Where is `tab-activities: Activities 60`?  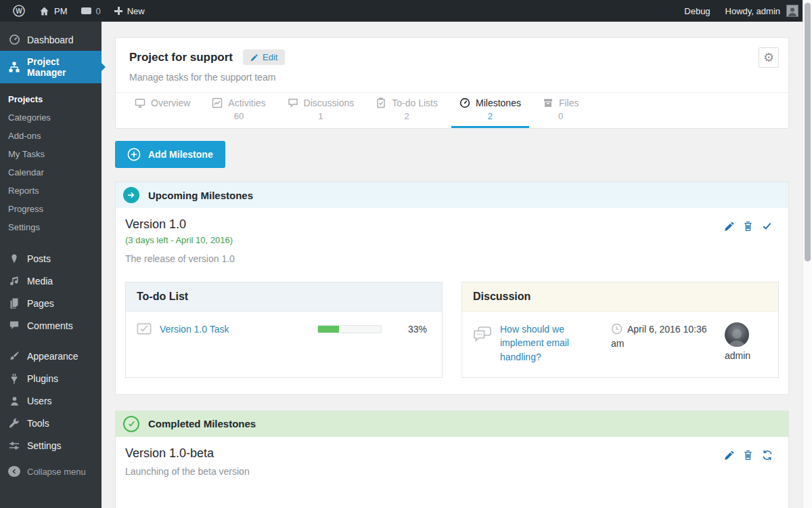 tab-activities: Activities 60 is located at coordinates (238, 110).